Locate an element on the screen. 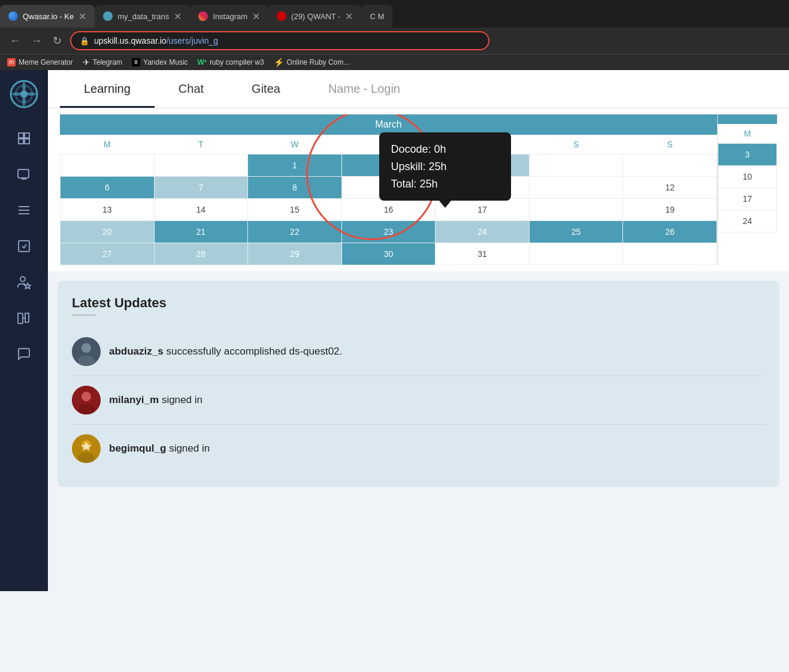 The image size is (789, 672). update-item-begimqul: begimqul_g signed in is located at coordinates (418, 449).